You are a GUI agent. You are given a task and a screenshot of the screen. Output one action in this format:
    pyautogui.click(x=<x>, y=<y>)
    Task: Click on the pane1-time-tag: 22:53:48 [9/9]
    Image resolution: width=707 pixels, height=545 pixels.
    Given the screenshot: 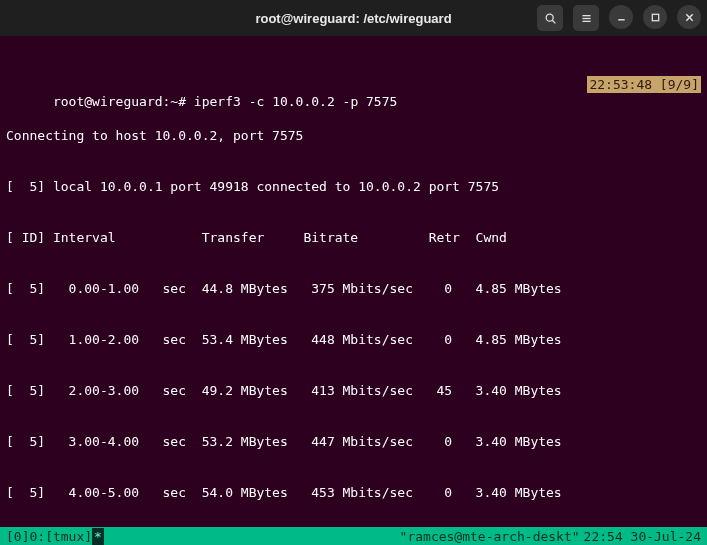 What is the action you would take?
    pyautogui.click(x=644, y=84)
    